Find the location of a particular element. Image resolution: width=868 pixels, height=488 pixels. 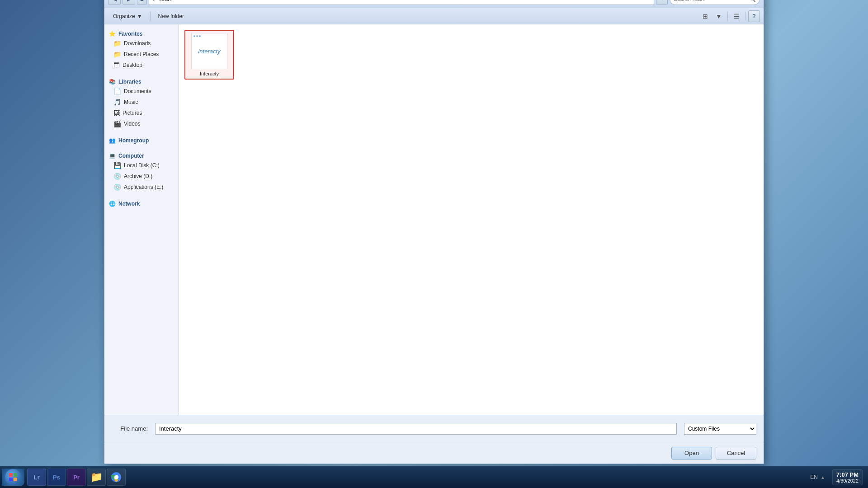

downloads-icon: 📁 is located at coordinates (118, 43).